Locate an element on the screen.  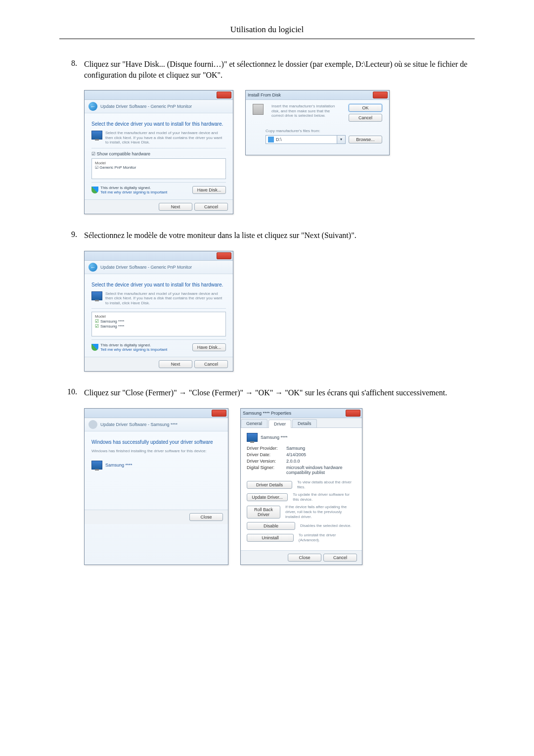
step-text: Cliquez sur "Close (Fermer)" → "Close (F… is located at coordinates (279, 393).